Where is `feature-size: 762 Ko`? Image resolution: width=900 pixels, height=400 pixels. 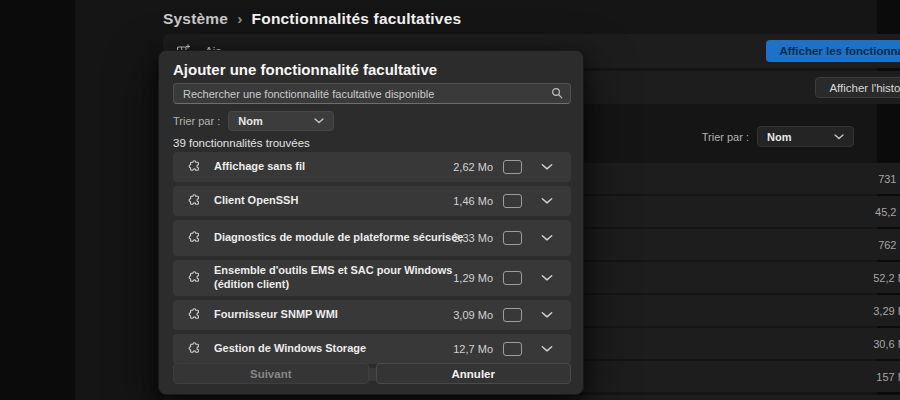 feature-size: 762 Ko is located at coordinates (889, 245).